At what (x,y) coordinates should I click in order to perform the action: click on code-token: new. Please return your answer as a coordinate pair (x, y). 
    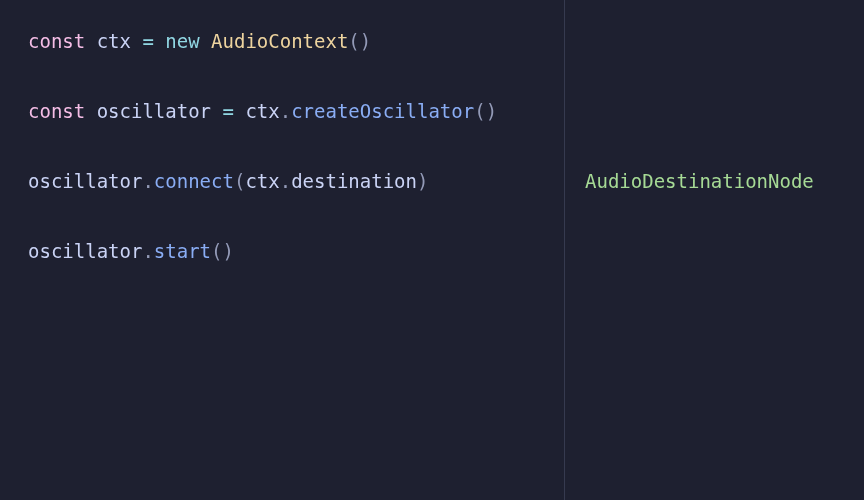
    Looking at the image, I should click on (188, 41).